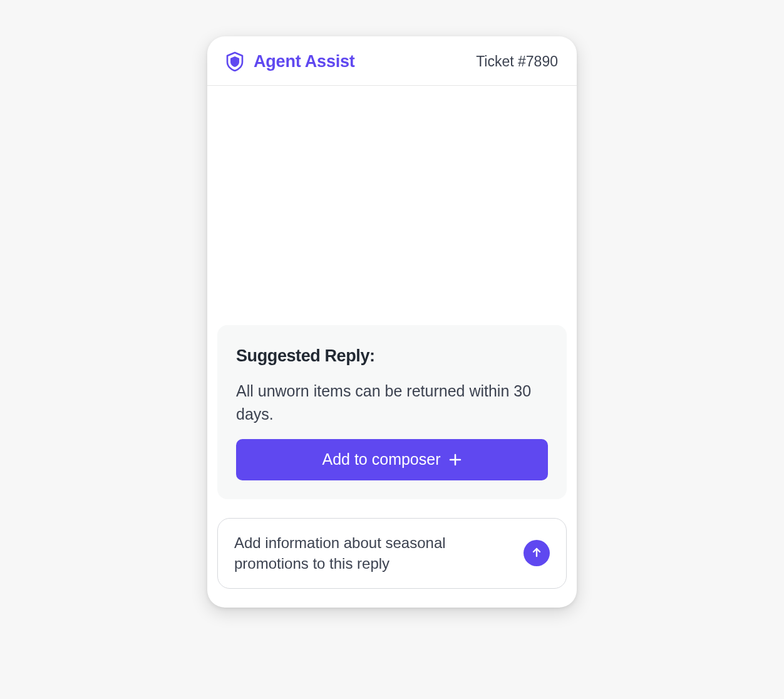 This screenshot has height=699, width=784. What do you see at coordinates (392, 554) in the screenshot?
I see `composer: Add information about seasonal promotion…` at bounding box center [392, 554].